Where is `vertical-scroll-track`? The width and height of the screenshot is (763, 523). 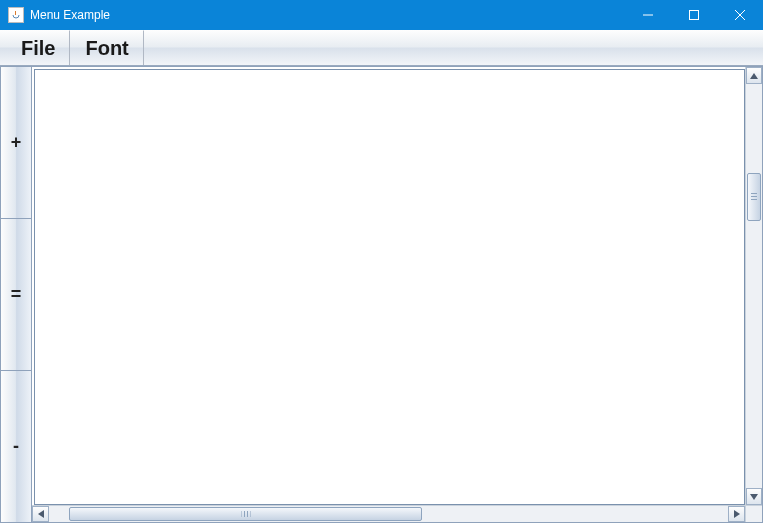 vertical-scroll-track is located at coordinates (754, 286).